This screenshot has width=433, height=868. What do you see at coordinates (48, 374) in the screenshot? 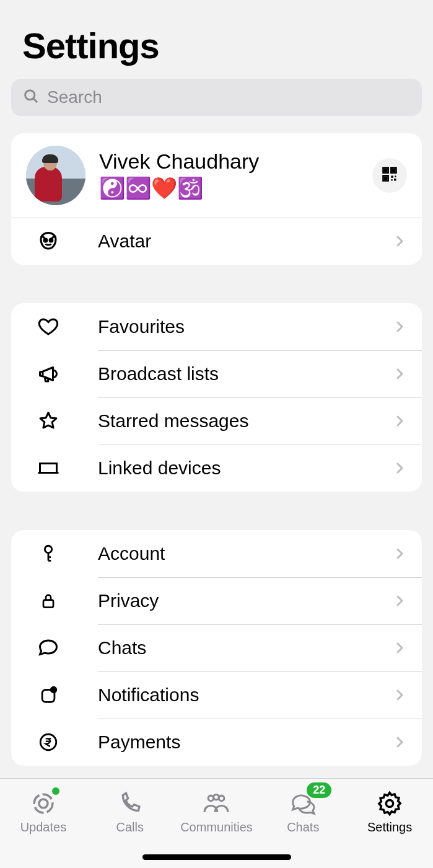
I see `megaphone-icon` at bounding box center [48, 374].